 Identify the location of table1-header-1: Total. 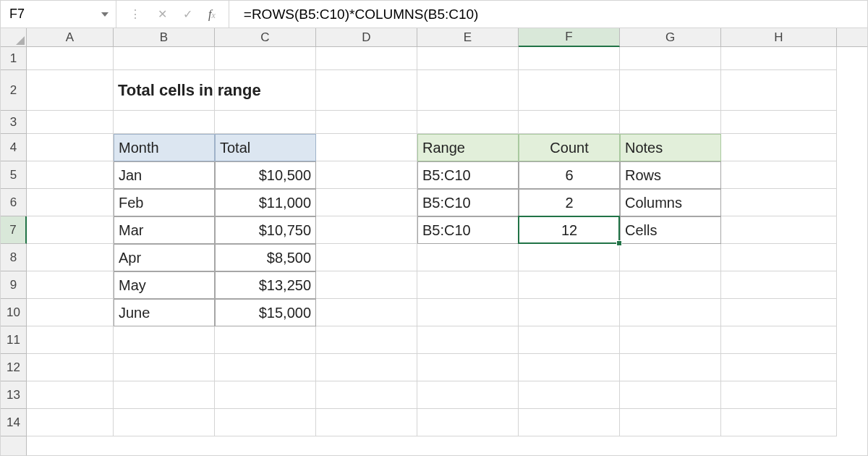
(265, 148).